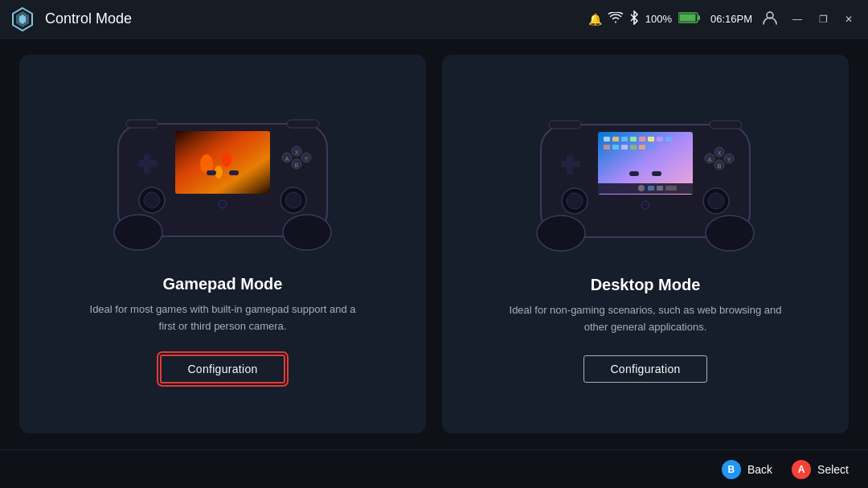 The width and height of the screenshot is (868, 488). I want to click on close-button: ✕, so click(849, 19).